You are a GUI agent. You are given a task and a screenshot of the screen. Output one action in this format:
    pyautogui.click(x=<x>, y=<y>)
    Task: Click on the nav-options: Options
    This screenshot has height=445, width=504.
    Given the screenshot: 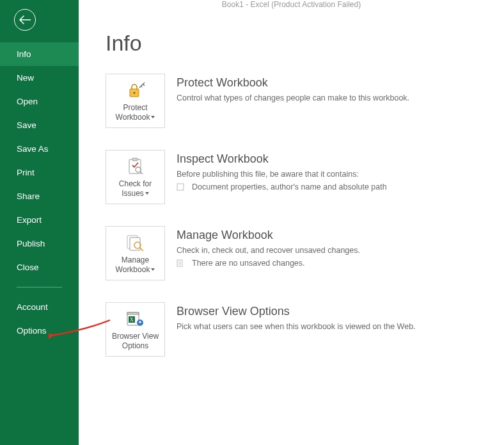 What is the action you would take?
    pyautogui.click(x=40, y=330)
    